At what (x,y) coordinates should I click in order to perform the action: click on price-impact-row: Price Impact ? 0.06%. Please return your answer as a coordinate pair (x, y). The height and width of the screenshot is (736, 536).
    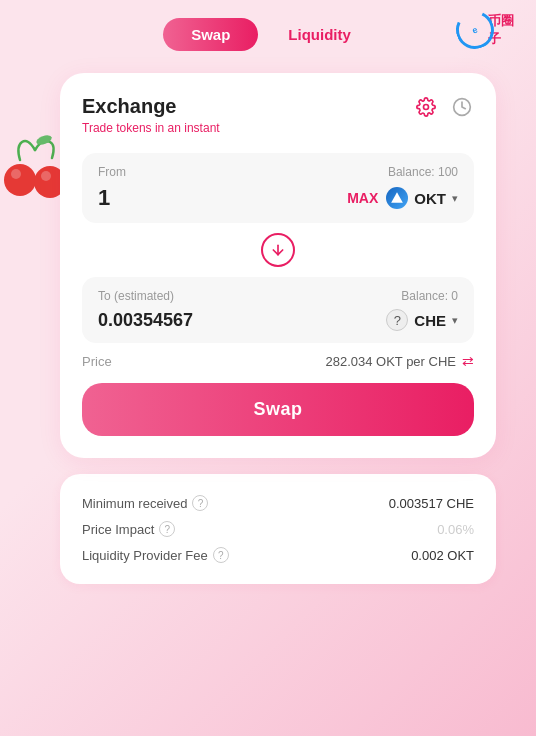
    Looking at the image, I should click on (278, 529).